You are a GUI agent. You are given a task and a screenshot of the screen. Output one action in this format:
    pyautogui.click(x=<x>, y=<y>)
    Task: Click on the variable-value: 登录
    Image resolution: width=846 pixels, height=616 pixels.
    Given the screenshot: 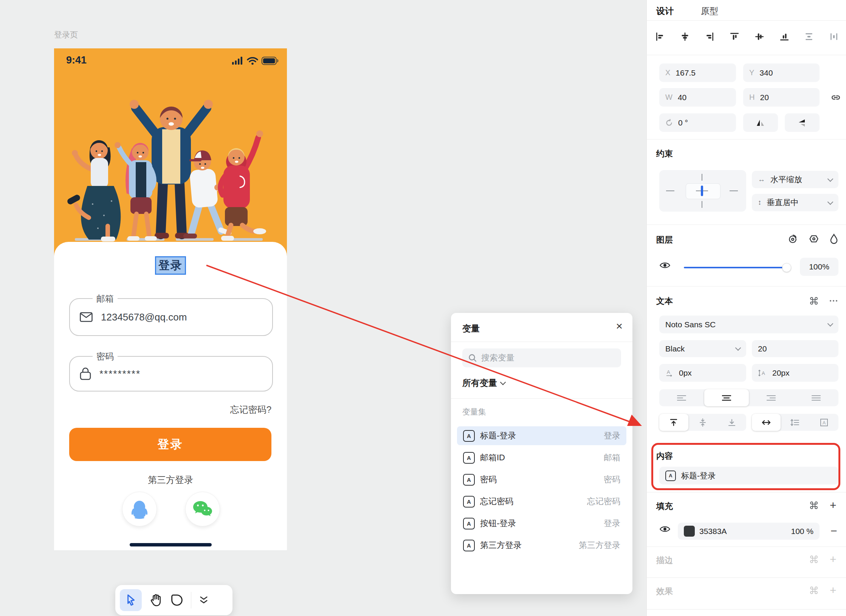 What is the action you would take?
    pyautogui.click(x=612, y=523)
    